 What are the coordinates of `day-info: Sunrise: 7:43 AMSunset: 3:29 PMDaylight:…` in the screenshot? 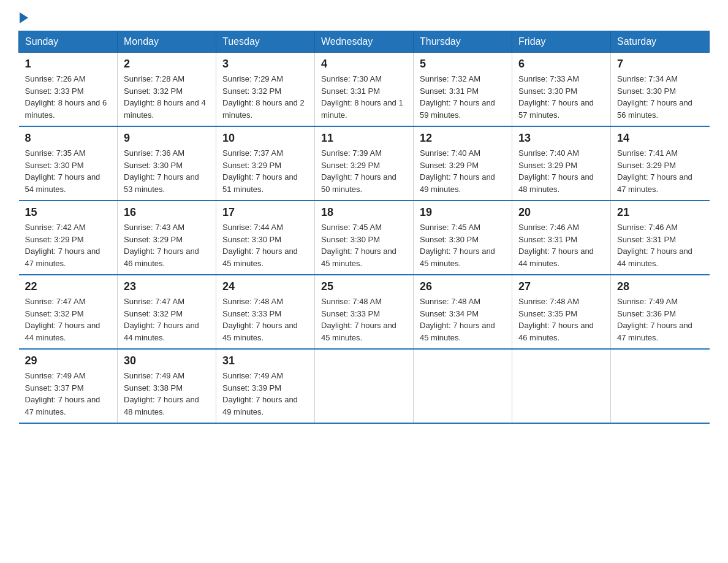 It's located at (162, 245).